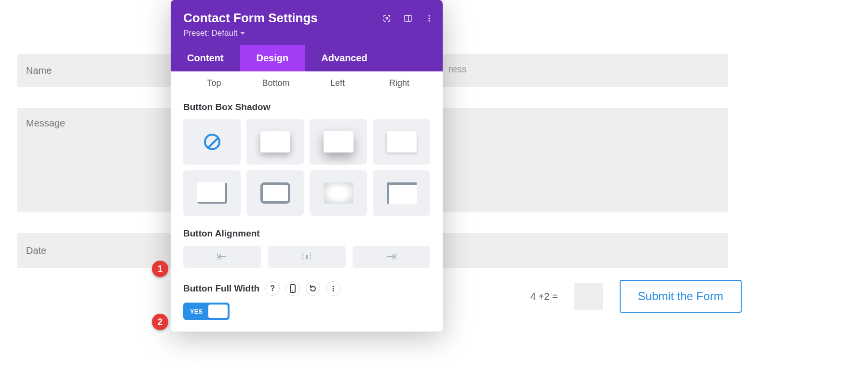 This screenshot has height=388, width=868. What do you see at coordinates (196, 312) in the screenshot?
I see `toggle-yes-label: YES` at bounding box center [196, 312].